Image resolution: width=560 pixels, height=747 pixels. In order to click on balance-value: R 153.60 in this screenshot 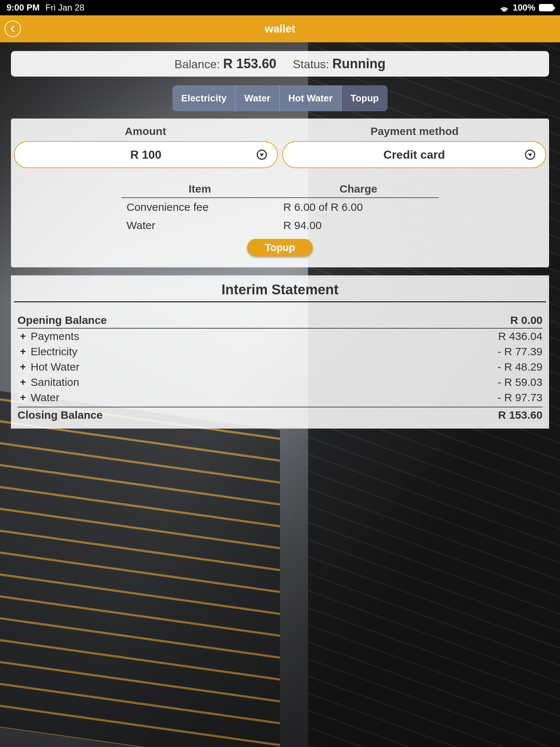, I will do `click(250, 63)`.